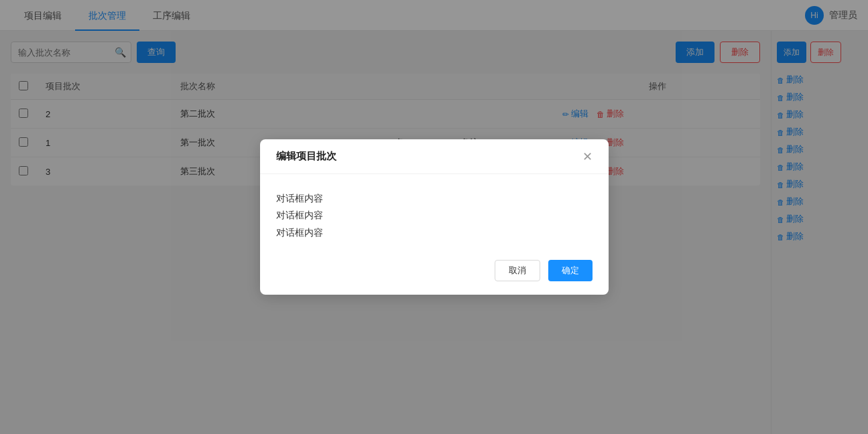 The width and height of the screenshot is (868, 434). What do you see at coordinates (434, 273) in the screenshot?
I see `modal-footer: 取消 确定` at bounding box center [434, 273].